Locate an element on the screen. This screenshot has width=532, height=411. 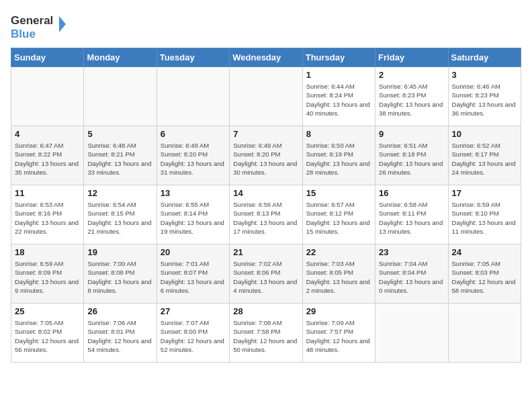
day-number: 4 is located at coordinates (47, 134).